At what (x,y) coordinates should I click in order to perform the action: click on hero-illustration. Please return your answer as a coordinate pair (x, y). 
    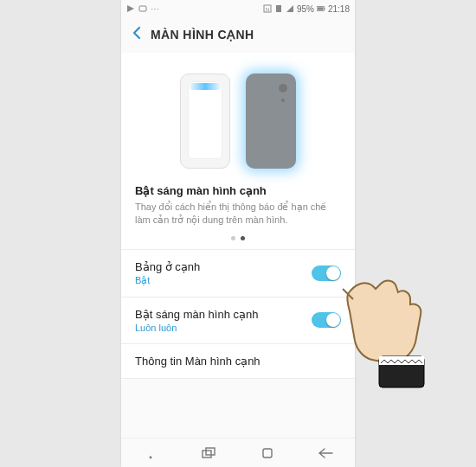
    Looking at the image, I should click on (238, 121).